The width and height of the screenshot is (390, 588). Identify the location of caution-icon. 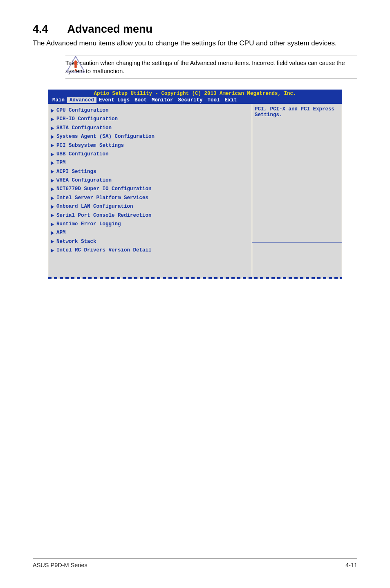
(76, 65).